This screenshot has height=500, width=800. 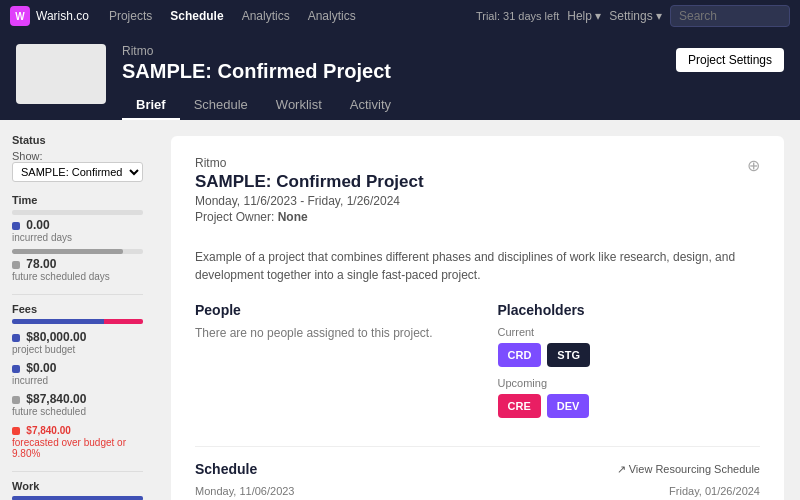 I want to click on card-info: Ritmo SAMPLE: Confirmed Project Monday, …, so click(x=310, y=196).